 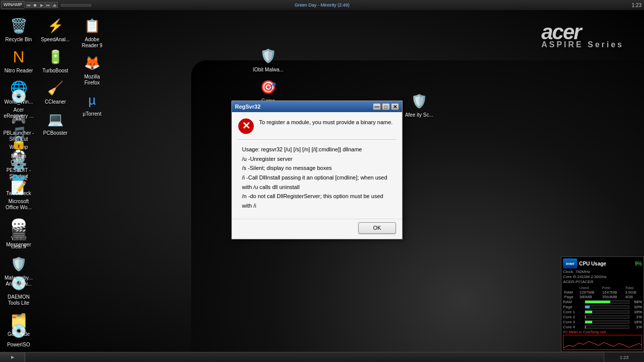 I want to click on core3-bar-fill, so click(x=589, y=322).